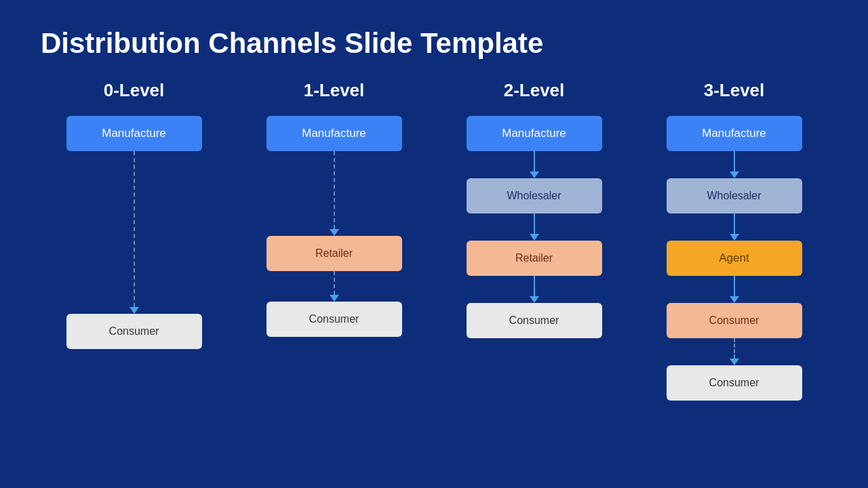 This screenshot has width=868, height=488. Describe the element at coordinates (334, 286) in the screenshot. I see `arrow-dashed-1-bottom` at that location.